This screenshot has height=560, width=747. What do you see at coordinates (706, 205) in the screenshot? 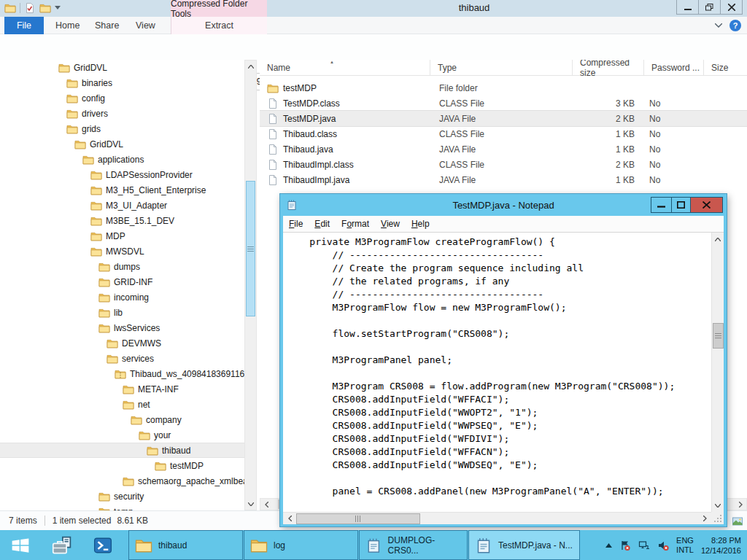
I see `notepad-close-button` at bounding box center [706, 205].